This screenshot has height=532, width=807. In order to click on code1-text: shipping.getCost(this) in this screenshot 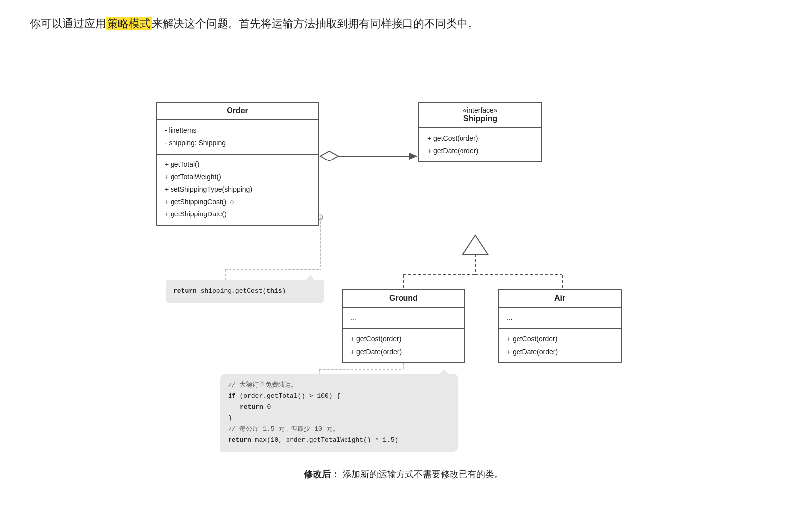, I will do `click(243, 291)`.